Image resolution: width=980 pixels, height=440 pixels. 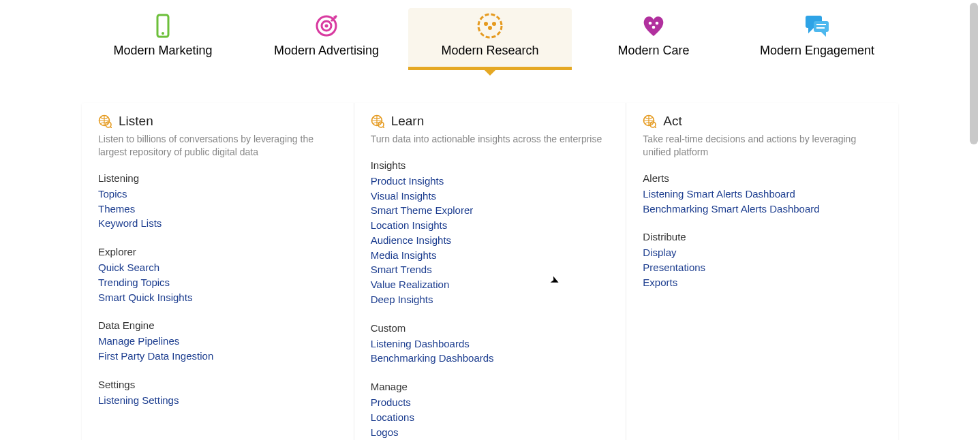 I want to click on link-topics: Topics, so click(x=218, y=194).